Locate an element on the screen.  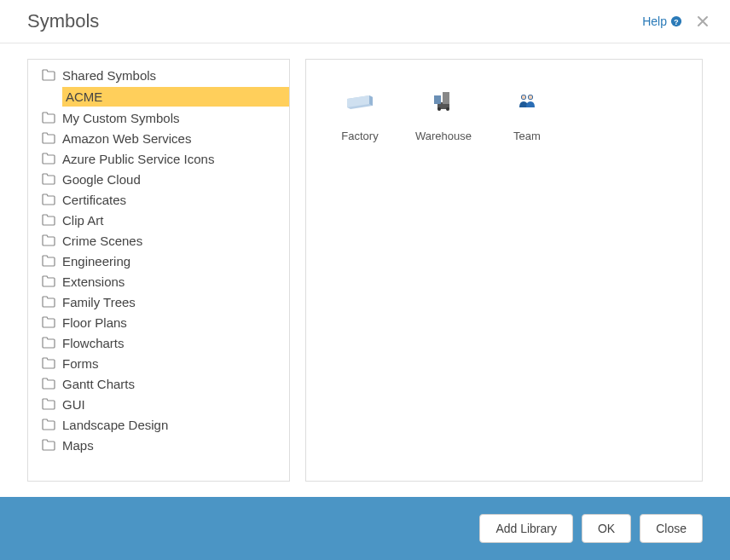
tree-label: GUI is located at coordinates (73, 404).